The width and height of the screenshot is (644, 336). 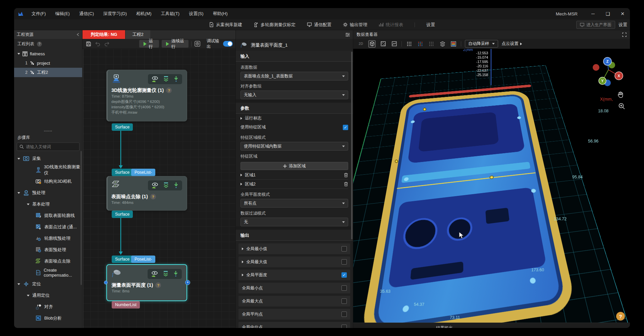 What do you see at coordinates (621, 316) in the screenshot?
I see `help-button: ?` at bounding box center [621, 316].